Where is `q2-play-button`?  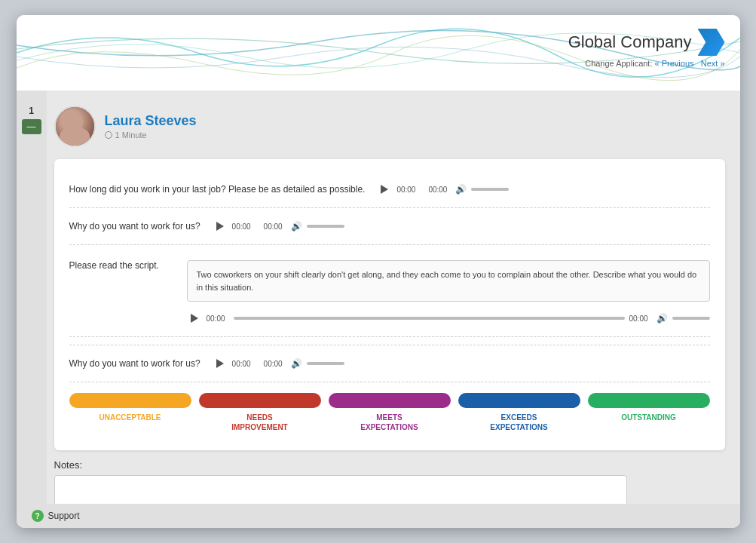
q2-play-button is located at coordinates (220, 226).